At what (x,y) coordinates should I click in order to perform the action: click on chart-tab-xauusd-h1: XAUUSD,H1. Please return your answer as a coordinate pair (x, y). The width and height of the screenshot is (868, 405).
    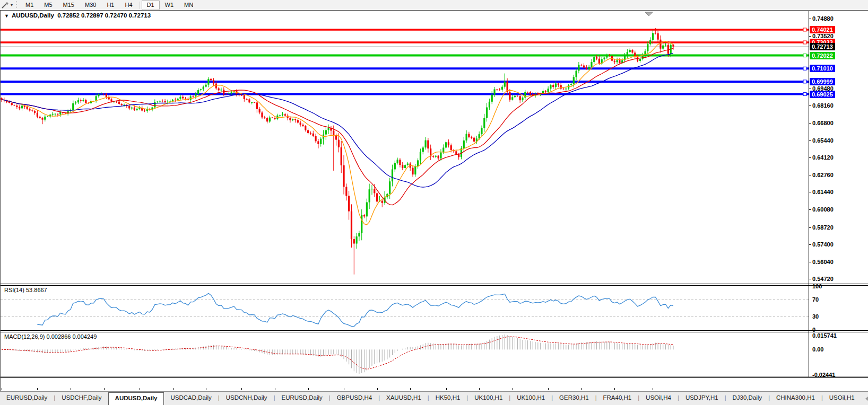
    Looking at the image, I should click on (404, 399).